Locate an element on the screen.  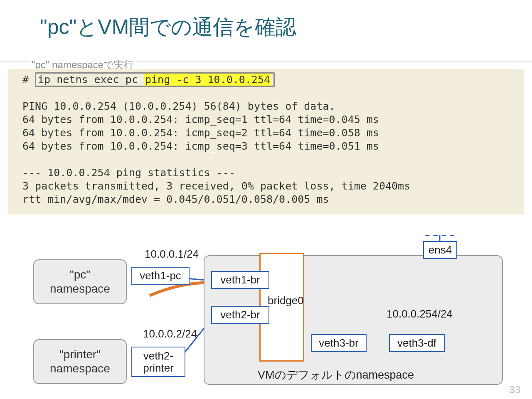
terminal-line: 3 packets transmitted, 3 received, 0% pa… is located at coordinates (216, 186).